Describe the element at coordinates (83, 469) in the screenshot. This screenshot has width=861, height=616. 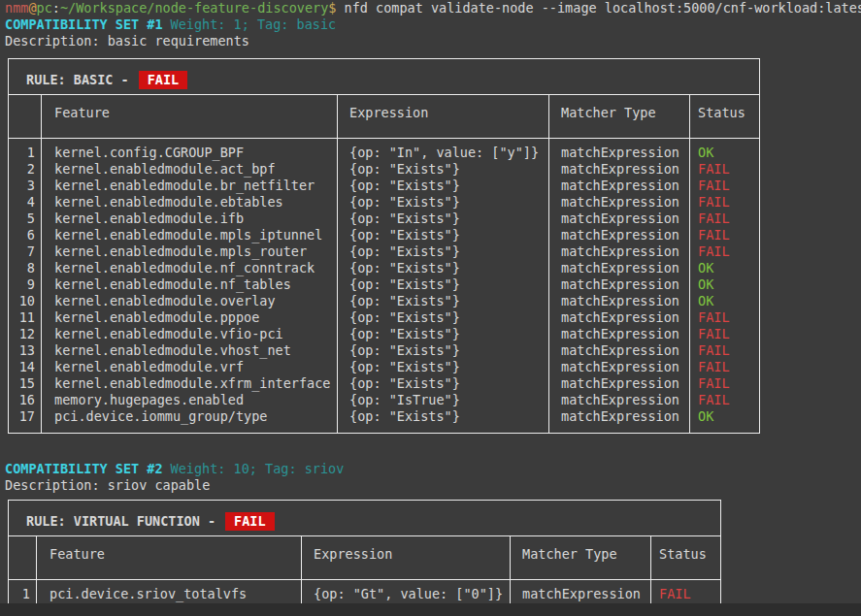
I see `section-title: COMPATIBILITY SET #2` at that location.